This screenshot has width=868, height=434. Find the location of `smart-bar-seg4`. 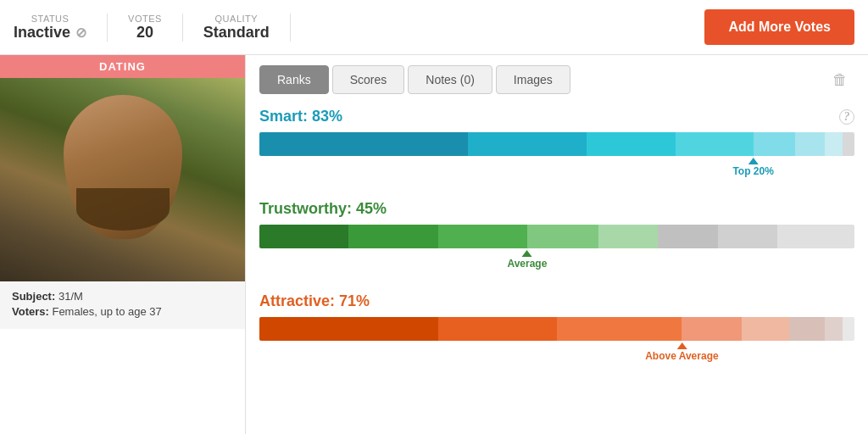

smart-bar-seg4 is located at coordinates (714, 144).